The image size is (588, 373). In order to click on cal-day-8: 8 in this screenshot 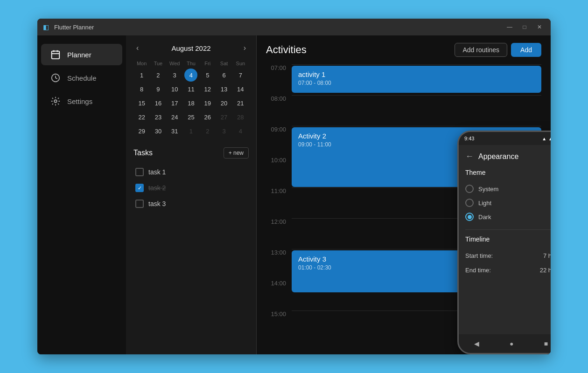, I will do `click(142, 89)`.